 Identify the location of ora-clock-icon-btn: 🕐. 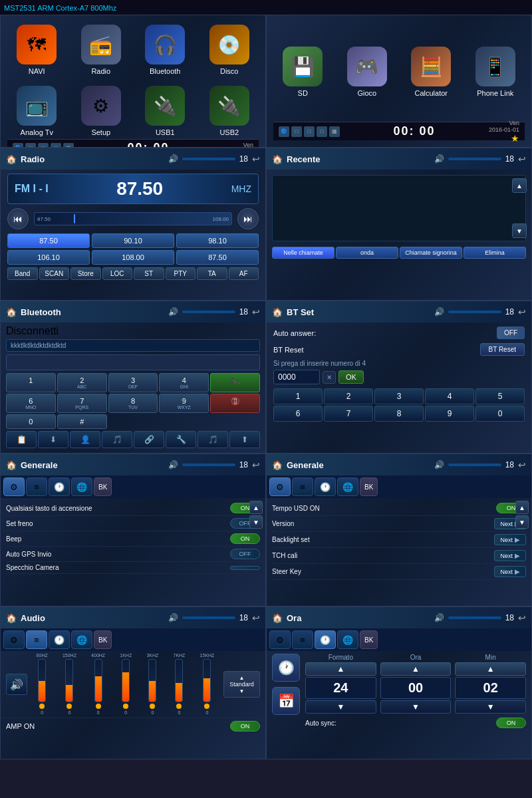
(286, 668).